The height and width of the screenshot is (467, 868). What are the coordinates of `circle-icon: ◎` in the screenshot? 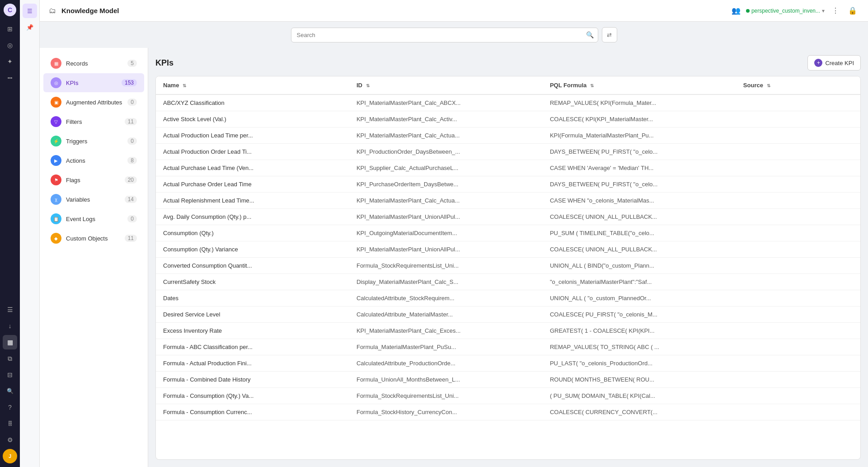 It's located at (10, 45).